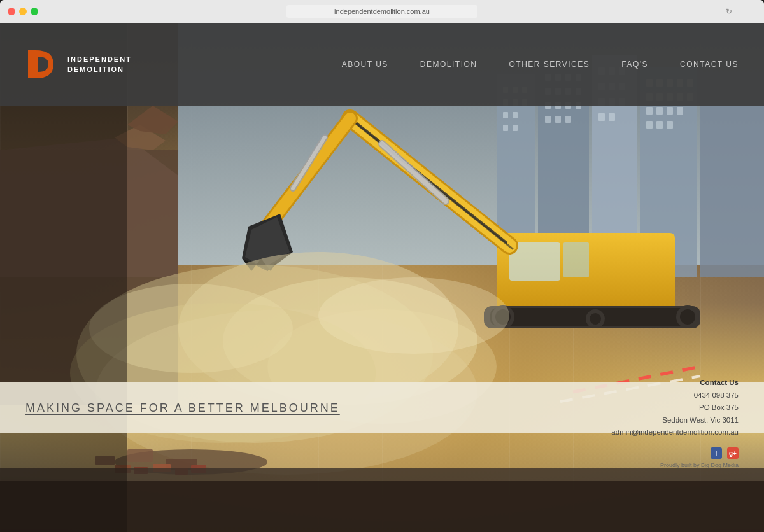 The width and height of the screenshot is (764, 532). Describe the element at coordinates (11, 11) in the screenshot. I see `close-button` at that location.